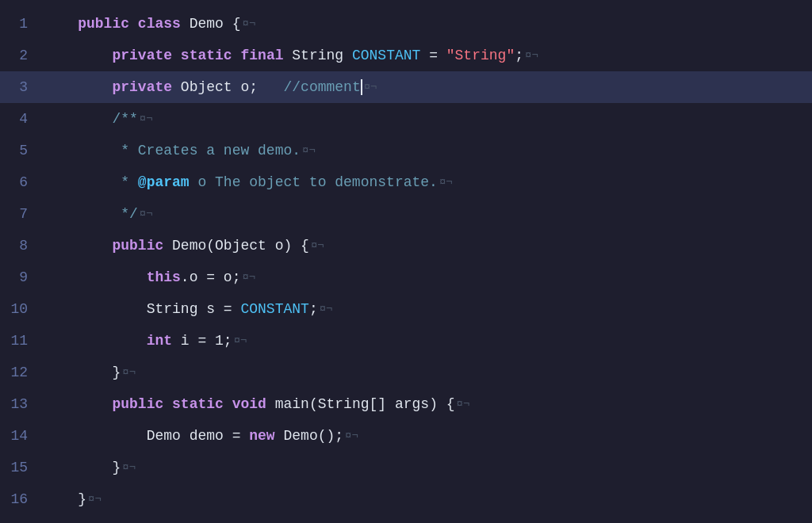  I want to click on token-kw-this: this, so click(163, 277).